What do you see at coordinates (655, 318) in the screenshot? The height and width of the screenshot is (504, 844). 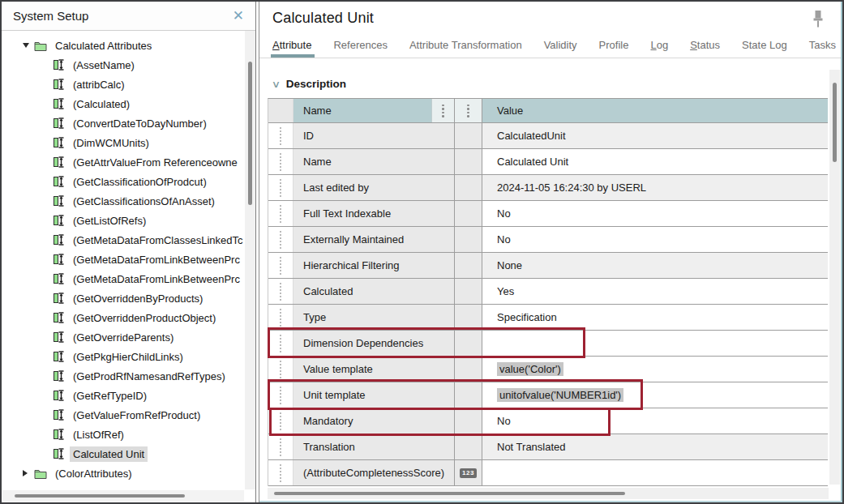 I see `property-value-cell: Specification` at bounding box center [655, 318].